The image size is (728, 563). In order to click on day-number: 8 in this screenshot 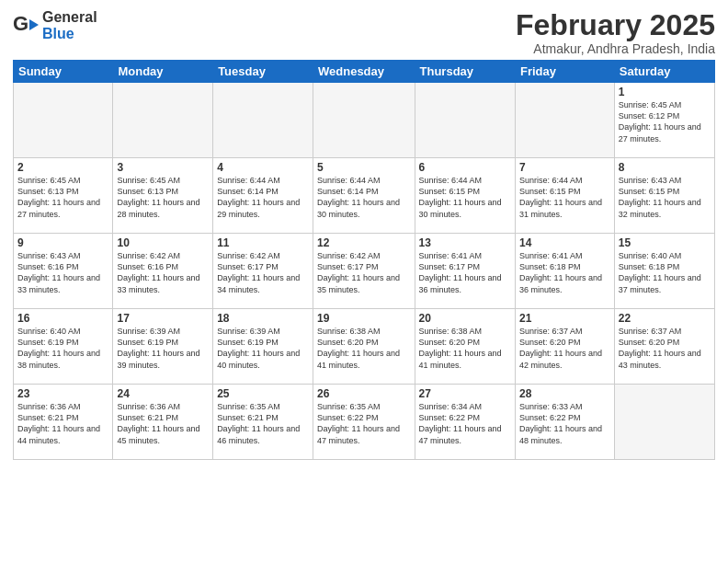, I will do `click(665, 167)`.